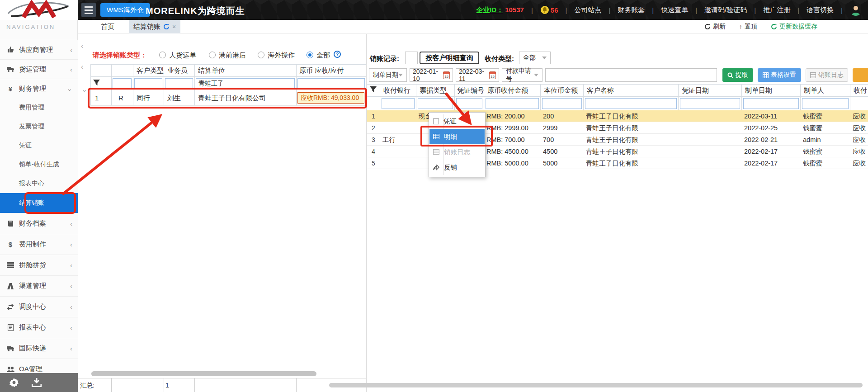  I want to click on col-customer-name: 客户名称, so click(600, 90).